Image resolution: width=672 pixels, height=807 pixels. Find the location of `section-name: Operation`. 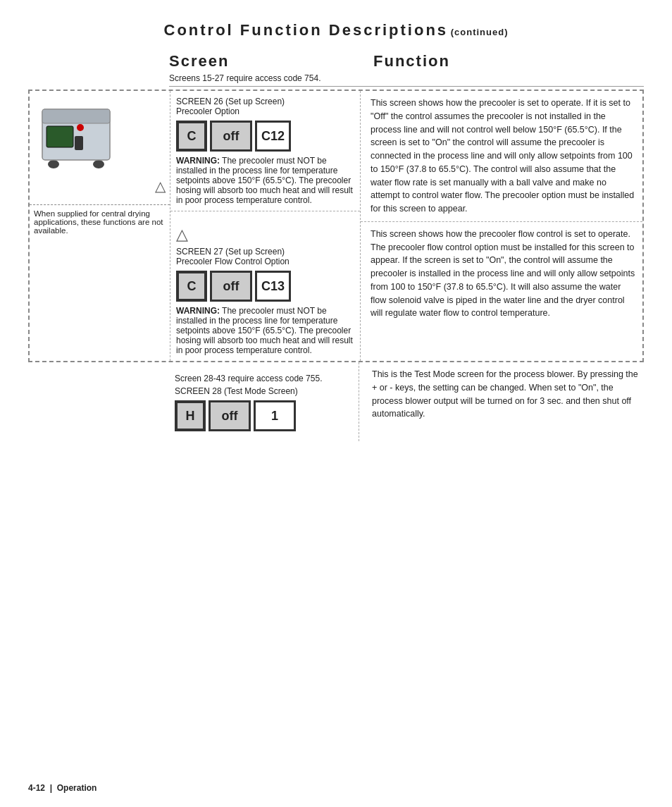

section-name: Operation is located at coordinates (77, 788).